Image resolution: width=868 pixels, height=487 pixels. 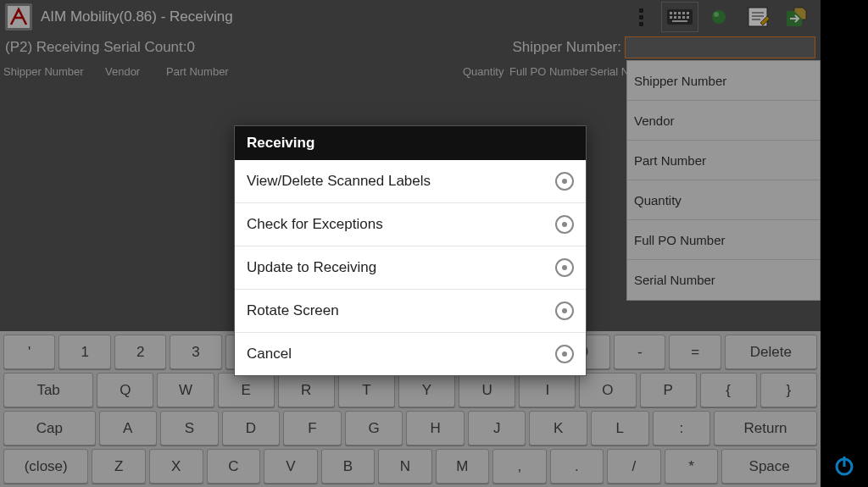 I want to click on dialog-option-label: Check for Exceptions, so click(x=315, y=224).